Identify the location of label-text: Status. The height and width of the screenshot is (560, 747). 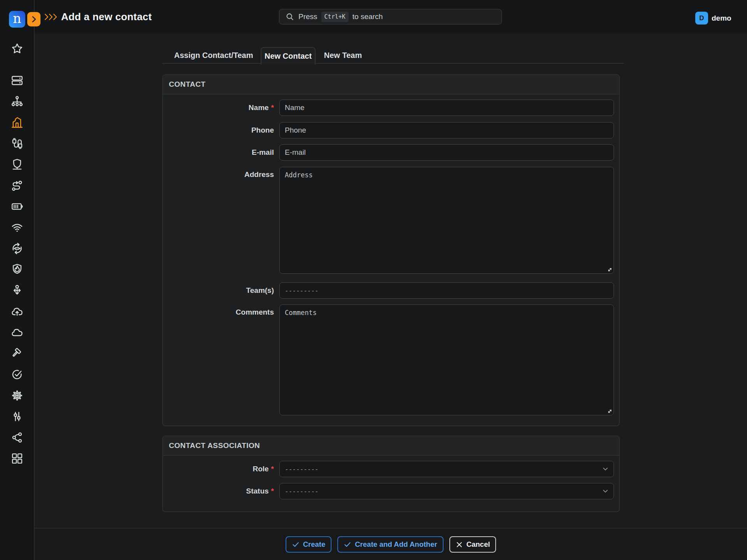
(258, 491).